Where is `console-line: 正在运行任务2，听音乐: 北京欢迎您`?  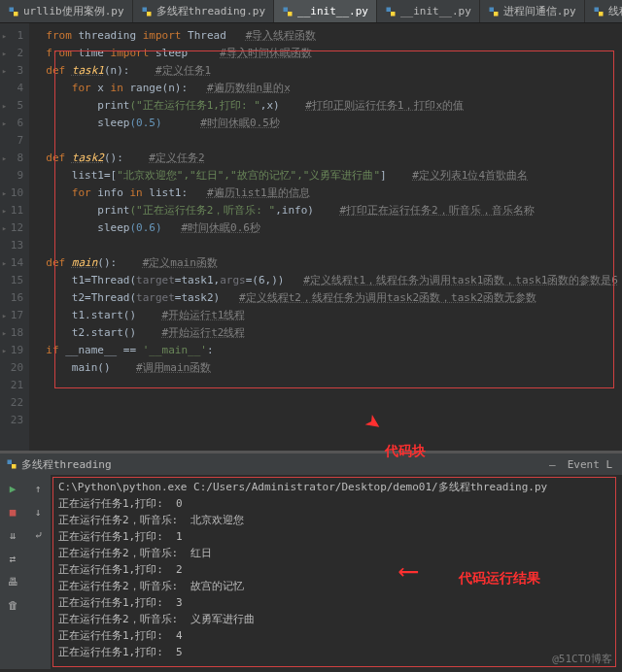
console-line: 正在运行任务2，听音乐: 北京欢迎您 is located at coordinates (336, 521).